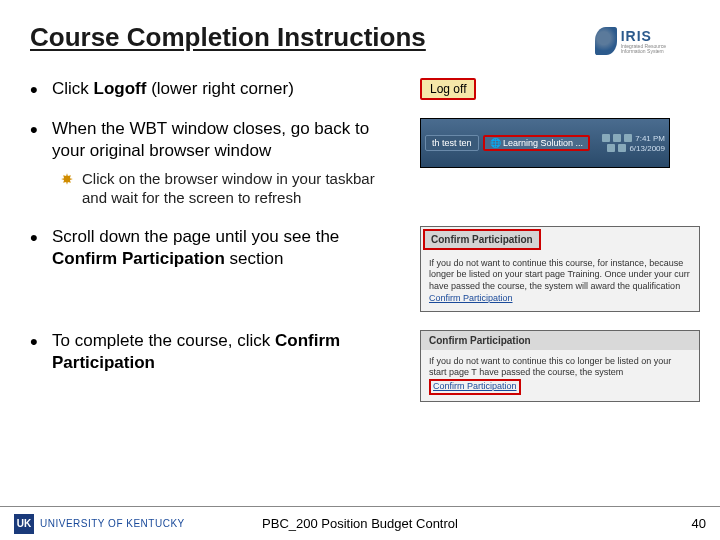 The width and height of the screenshot is (720, 540). Describe the element at coordinates (215, 89) in the screenshot. I see `bullet-logoff: Click Logoff (lower right corner)` at that location.